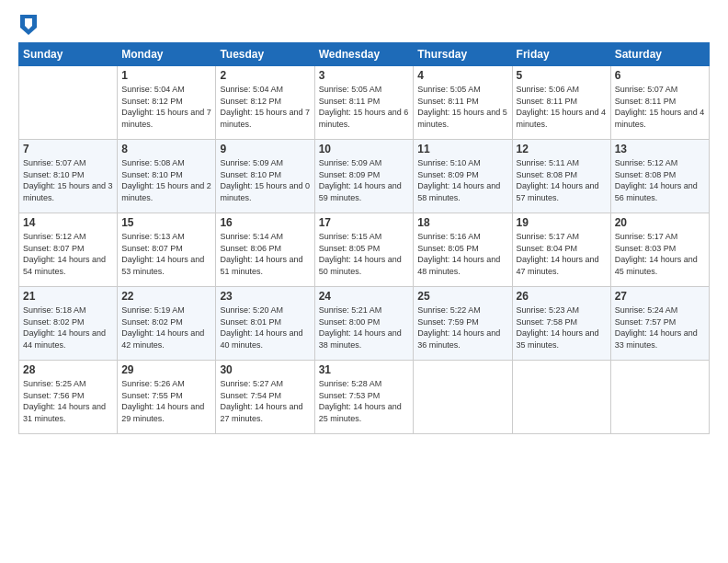 This screenshot has height=563, width=728. I want to click on day-cell: 30Sunrise: 5:27 AMSunset: 7:54 PMDayligh…, so click(265, 397).